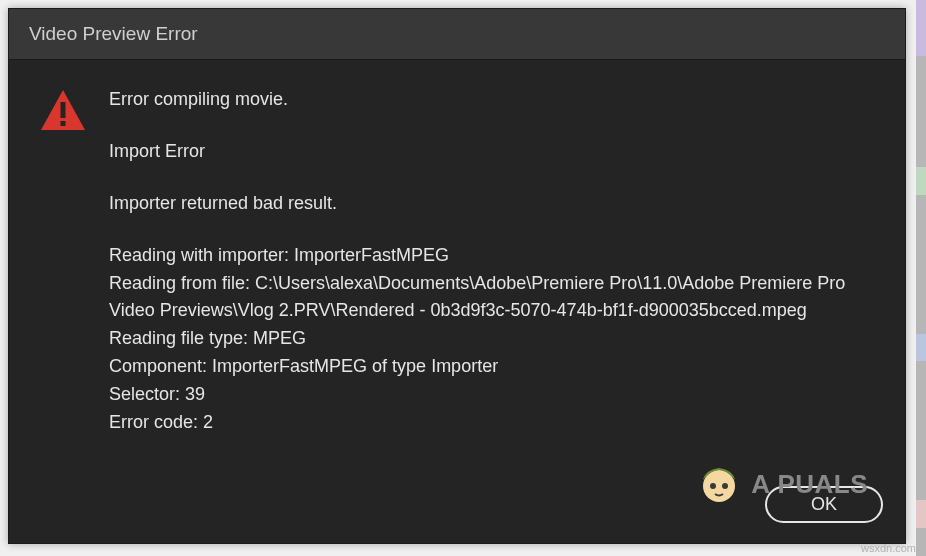 The height and width of the screenshot is (556, 926). I want to click on dialog-titlebar: Video Preview Error, so click(457, 34).